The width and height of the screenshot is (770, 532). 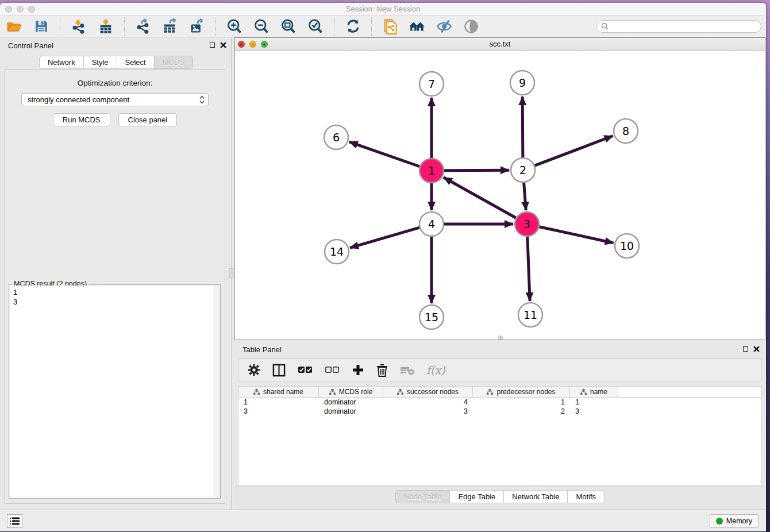 What do you see at coordinates (432, 224) in the screenshot?
I see `graph-node-4: 4` at bounding box center [432, 224].